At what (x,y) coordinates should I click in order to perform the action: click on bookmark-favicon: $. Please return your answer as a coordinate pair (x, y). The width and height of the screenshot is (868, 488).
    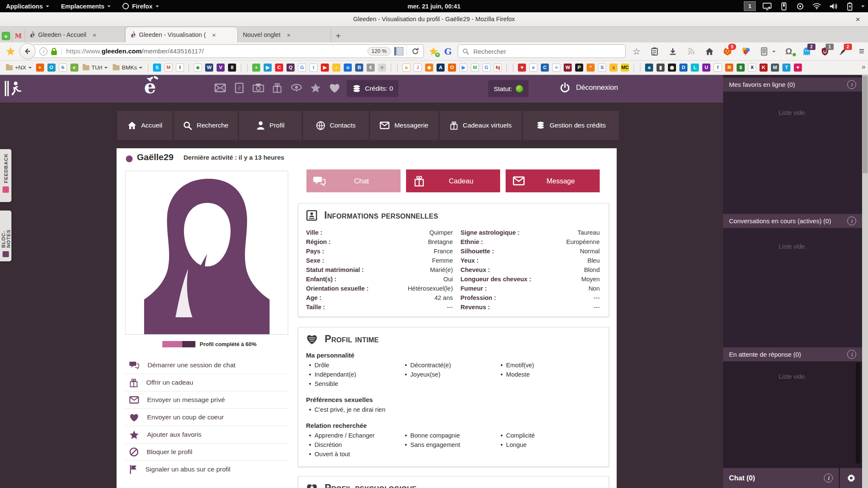
    Looking at the image, I should click on (741, 68).